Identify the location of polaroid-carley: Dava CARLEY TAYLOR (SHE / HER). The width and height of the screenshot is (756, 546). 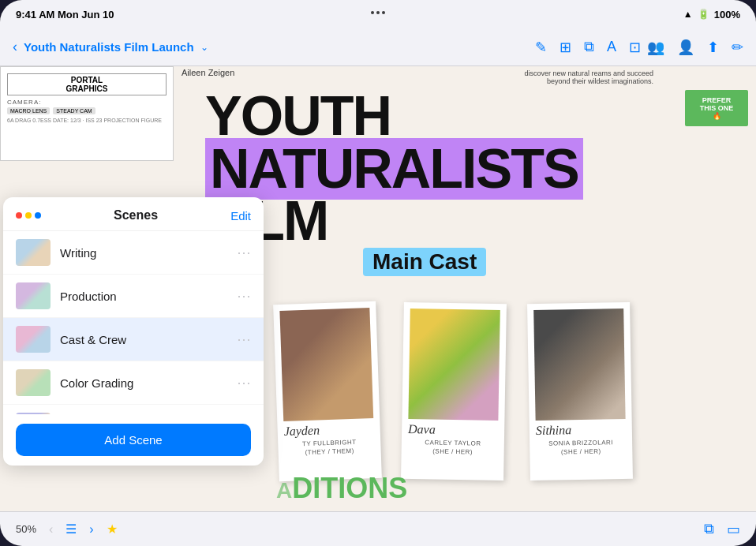
(454, 391).